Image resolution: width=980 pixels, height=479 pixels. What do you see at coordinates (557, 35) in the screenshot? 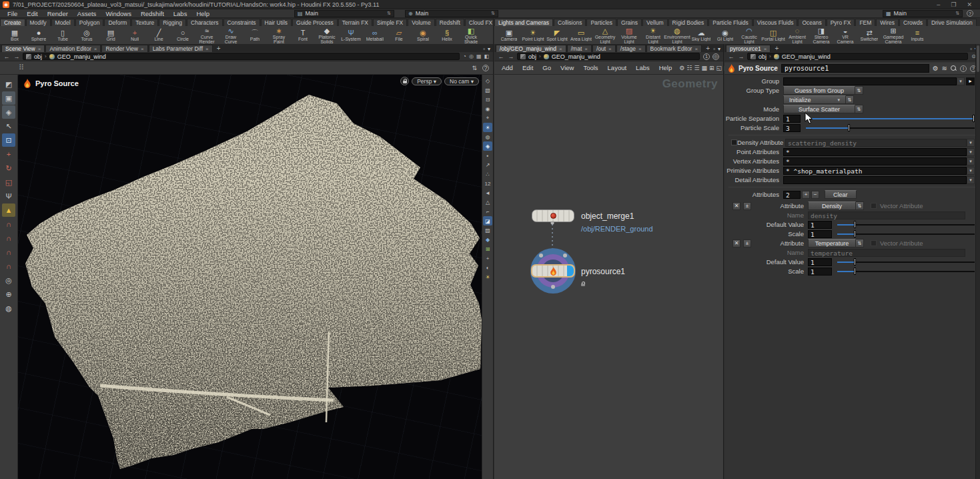
I see `shelf-tool: ◤ Spot Light` at bounding box center [557, 35].